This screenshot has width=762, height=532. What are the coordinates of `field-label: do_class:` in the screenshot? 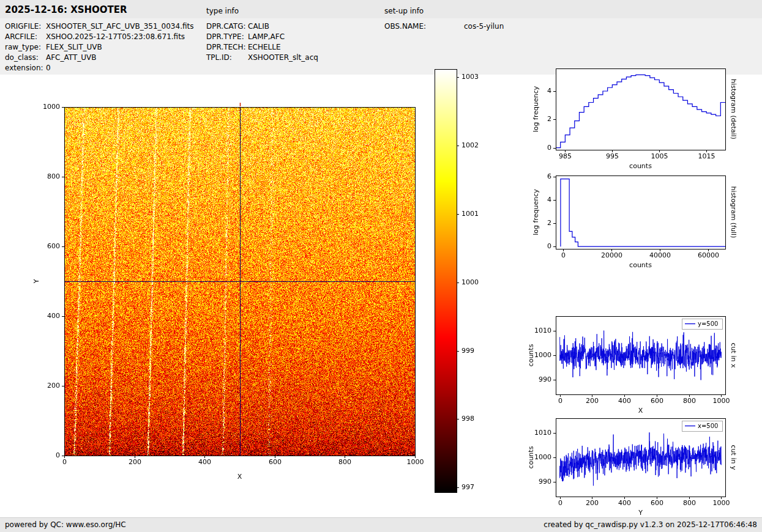 It's located at (26, 57).